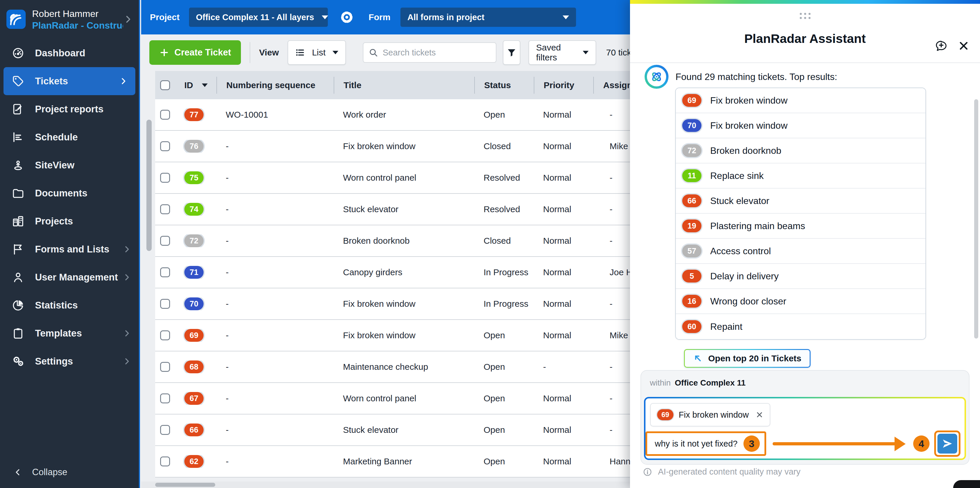  Describe the element at coordinates (380, 17) in the screenshot. I see `form-label: Form` at that location.